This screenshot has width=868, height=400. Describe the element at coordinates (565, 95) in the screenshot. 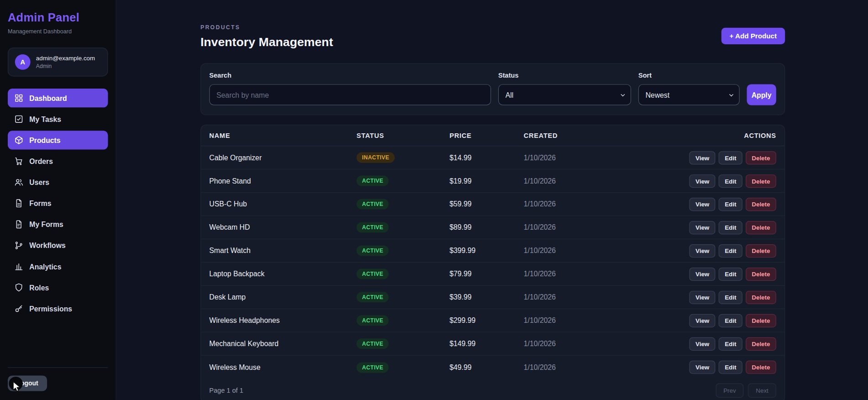

I see `status-select: All` at that location.